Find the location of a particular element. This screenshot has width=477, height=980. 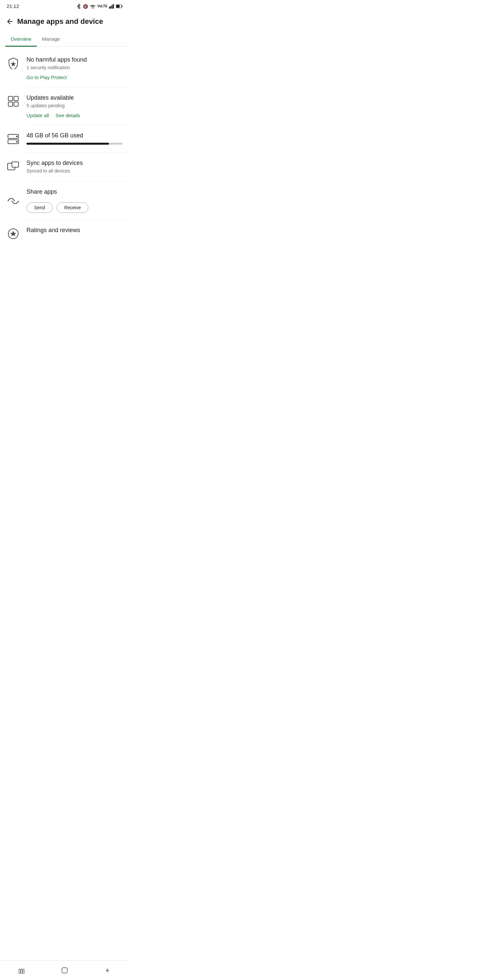

share-apps-title: Share apps is located at coordinates (42, 192).